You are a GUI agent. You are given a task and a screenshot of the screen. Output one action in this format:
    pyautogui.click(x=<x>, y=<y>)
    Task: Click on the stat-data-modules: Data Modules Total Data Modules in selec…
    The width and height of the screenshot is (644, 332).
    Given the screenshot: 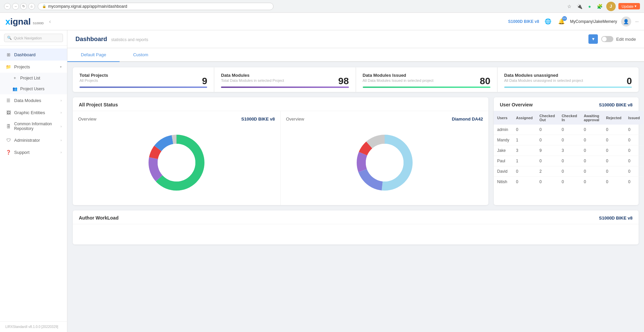 What is the action you would take?
    pyautogui.click(x=285, y=79)
    